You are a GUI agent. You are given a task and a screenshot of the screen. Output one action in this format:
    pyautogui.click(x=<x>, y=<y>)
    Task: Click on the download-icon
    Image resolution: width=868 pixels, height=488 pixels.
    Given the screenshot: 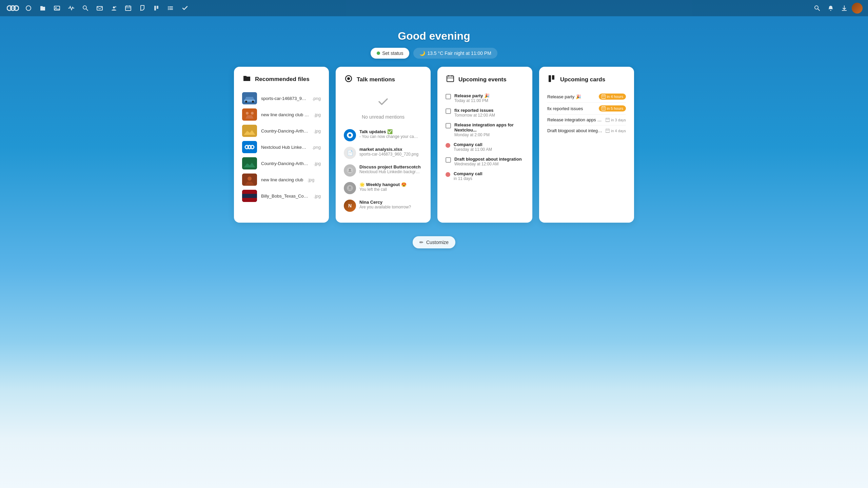 What is the action you would take?
    pyautogui.click(x=844, y=8)
    